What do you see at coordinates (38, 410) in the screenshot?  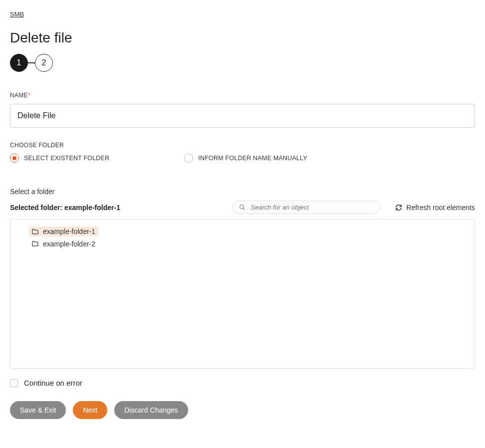 I see `save-and-exit-button: Save & Exit` at bounding box center [38, 410].